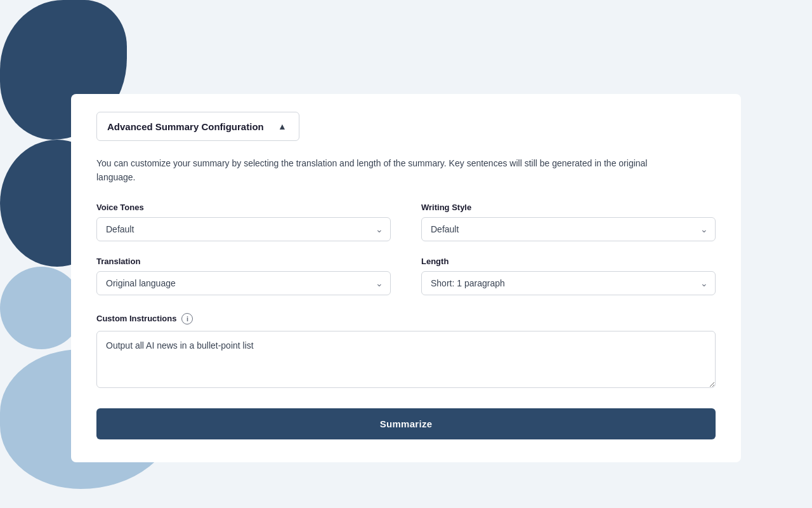  Describe the element at coordinates (382, 170) in the screenshot. I see `description-text: You can customize your summary by select…` at that location.